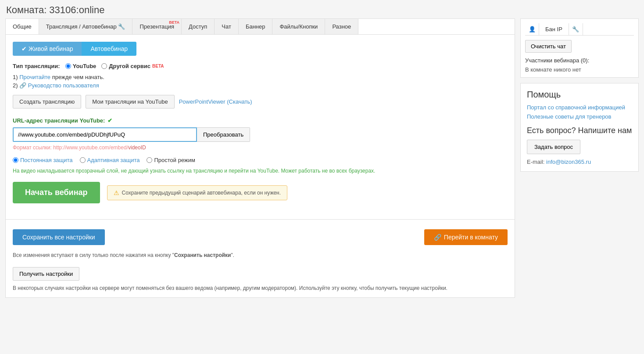  Describe the element at coordinates (260, 134) in the screenshot. I see `url-section: URL-адрес трансляции YouTube: ✔ Преобраз…` at that location.